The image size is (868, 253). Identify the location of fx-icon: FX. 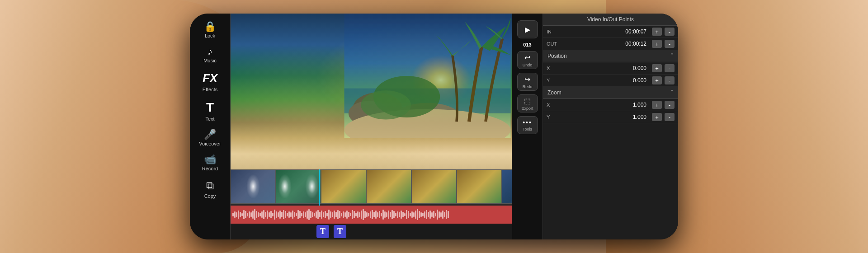
(210, 79).